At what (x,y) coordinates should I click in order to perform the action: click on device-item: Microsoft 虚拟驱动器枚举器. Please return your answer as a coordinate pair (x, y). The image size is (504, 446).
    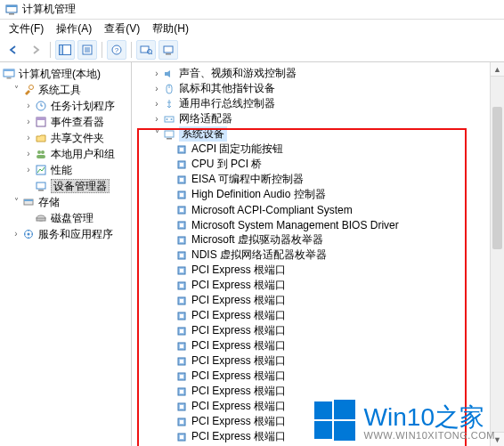
    Looking at the image, I should click on (319, 240).